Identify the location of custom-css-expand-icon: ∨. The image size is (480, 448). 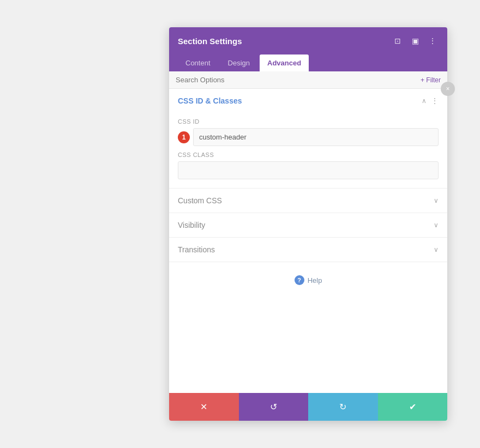
(436, 201).